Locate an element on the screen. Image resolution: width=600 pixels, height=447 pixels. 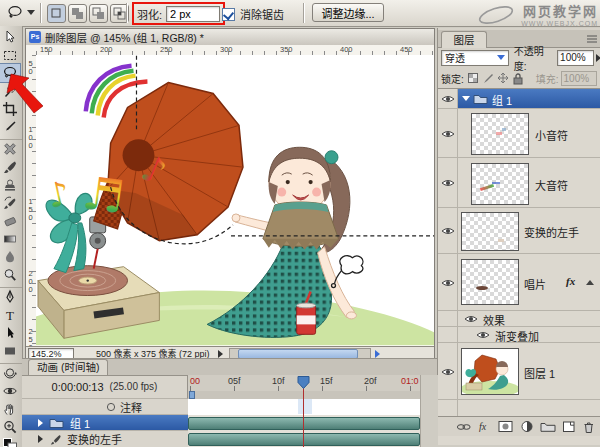
tool-zoom is located at coordinates (10, 427).